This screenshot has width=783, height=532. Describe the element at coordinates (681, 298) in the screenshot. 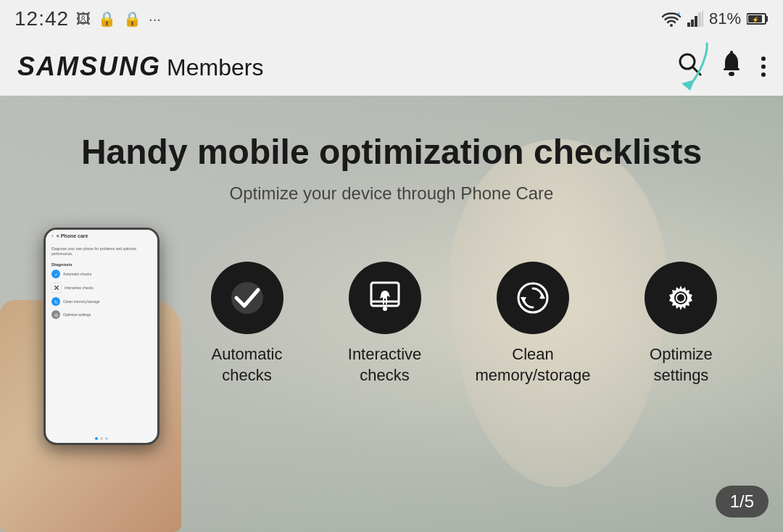

I see `gear-icon` at that location.